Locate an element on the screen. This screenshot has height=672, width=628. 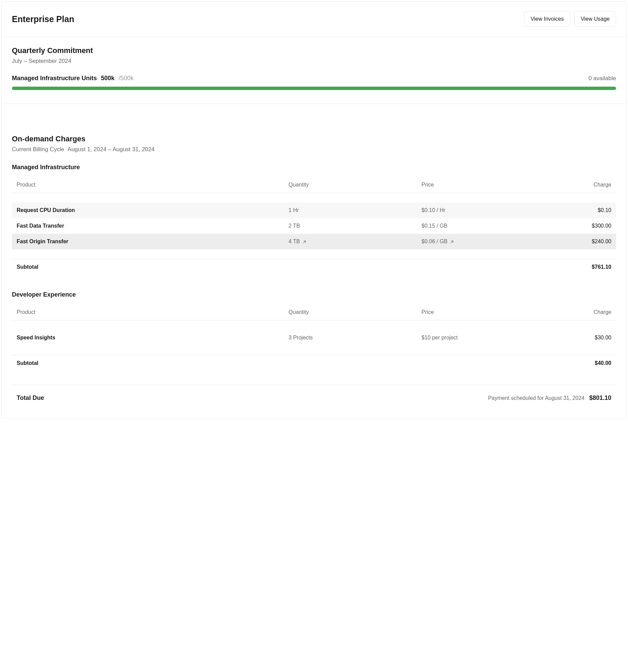
cell-quantity: 2 TB is located at coordinates (350, 226).